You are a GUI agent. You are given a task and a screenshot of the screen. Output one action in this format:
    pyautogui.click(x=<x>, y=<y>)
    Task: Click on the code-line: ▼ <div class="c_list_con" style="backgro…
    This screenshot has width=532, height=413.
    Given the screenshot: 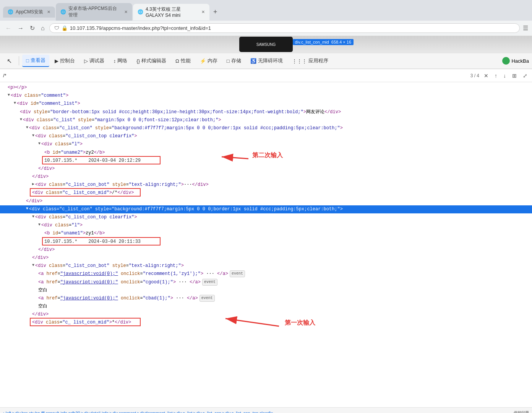 What is the action you would take?
    pyautogui.click(x=266, y=128)
    